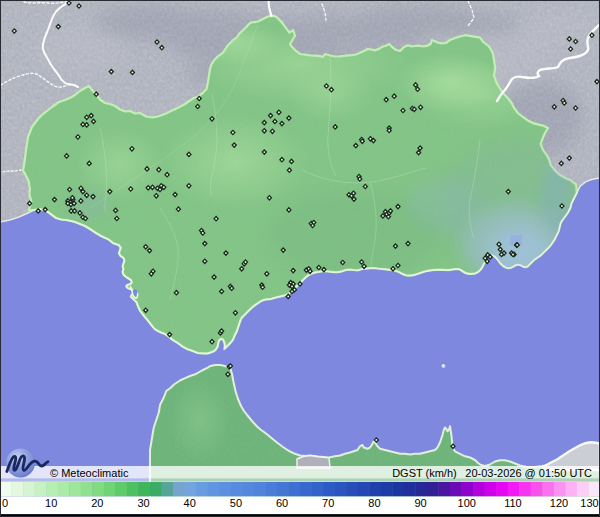 Image resolution: width=600 pixels, height=517 pixels. What do you see at coordinates (90, 473) in the screenshot?
I see `svg-text: © Meteoclimatic` at bounding box center [90, 473].